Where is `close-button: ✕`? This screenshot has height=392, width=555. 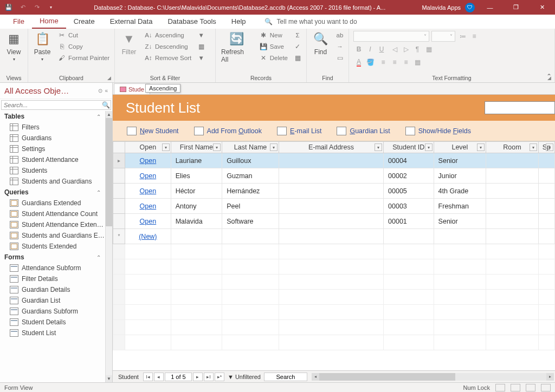 close-button: ✕ is located at coordinates (542, 8).